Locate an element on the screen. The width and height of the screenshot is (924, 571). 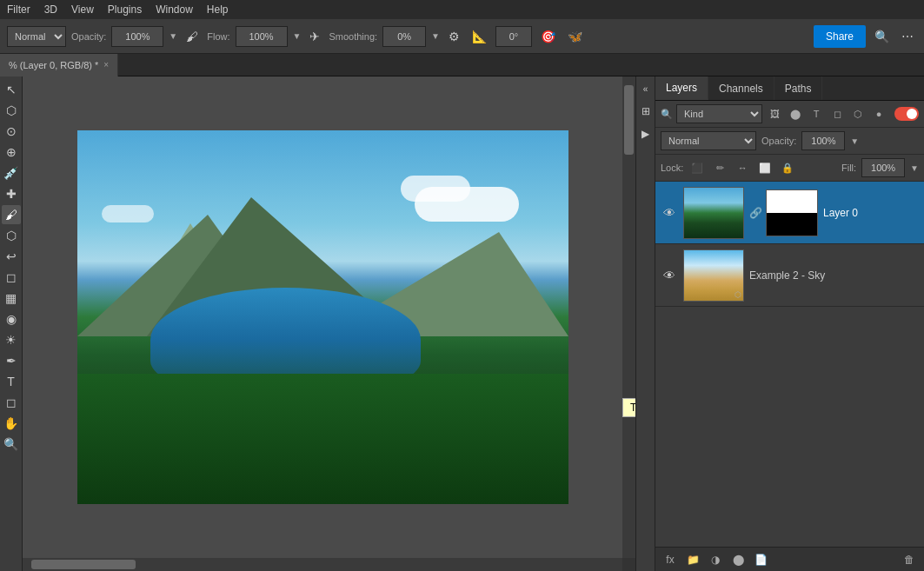
butterfly-btn: 🦋 is located at coordinates (575, 37).